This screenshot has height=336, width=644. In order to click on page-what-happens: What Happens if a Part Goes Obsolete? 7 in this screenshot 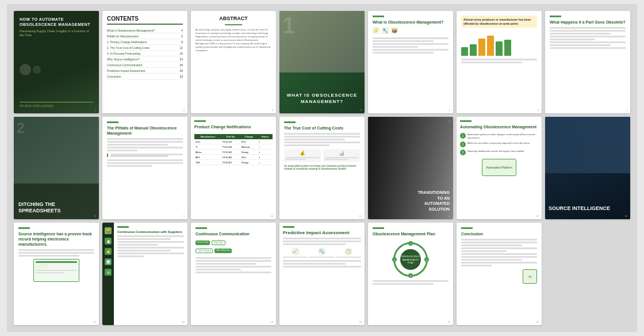, I will do `click(588, 62)`.